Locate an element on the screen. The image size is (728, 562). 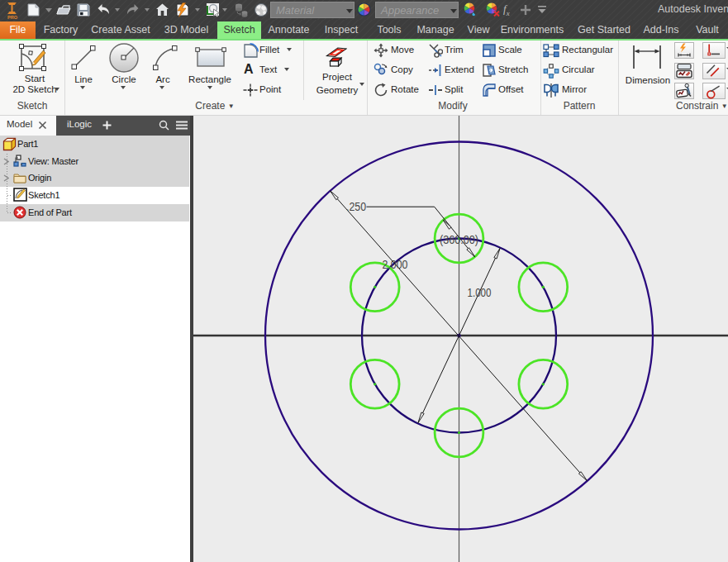
svg-text: 1.000 is located at coordinates (479, 293).